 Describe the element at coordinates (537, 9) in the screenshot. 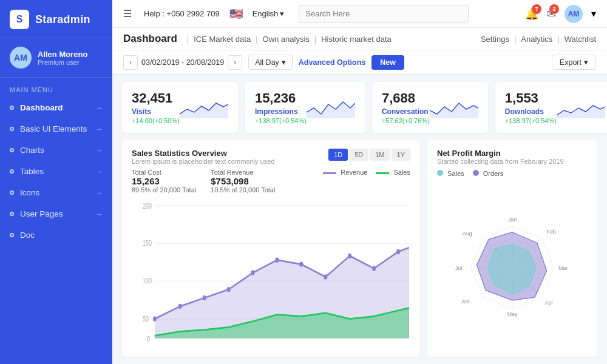

I see `notification-count: 7` at that location.